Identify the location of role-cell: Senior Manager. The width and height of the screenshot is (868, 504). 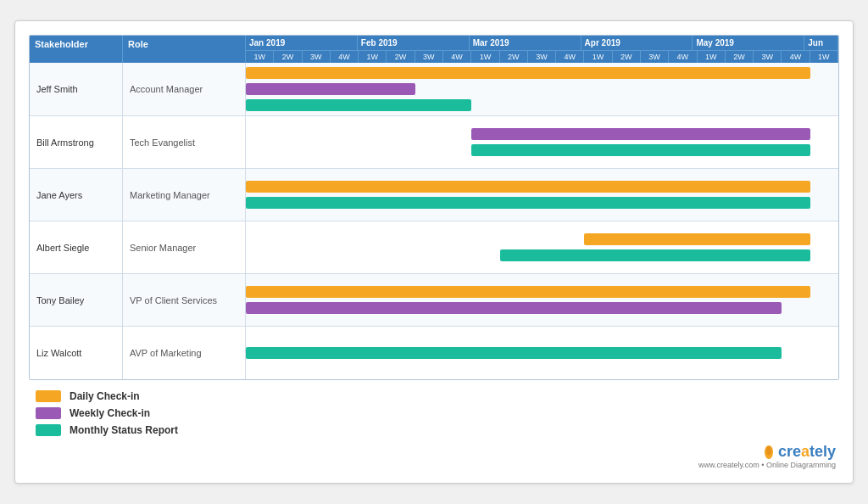
(185, 248).